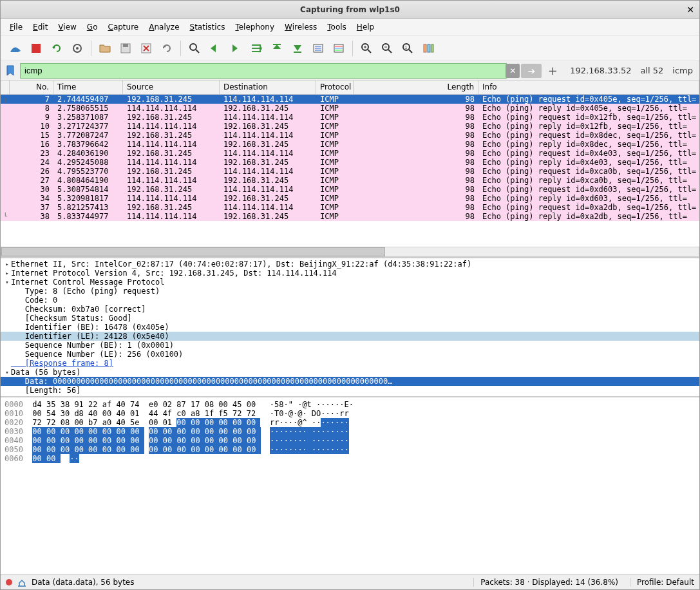 The width and height of the screenshot is (700, 590). What do you see at coordinates (350, 162) in the screenshot?
I see `packet-row: 244.295245088114.114.114.114192.168.31.2…` at bounding box center [350, 162].